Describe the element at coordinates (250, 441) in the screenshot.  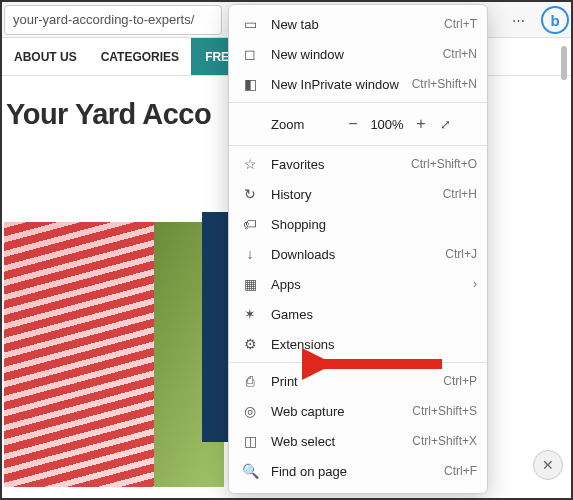
I see `web-select-icon: ◫` at that location.